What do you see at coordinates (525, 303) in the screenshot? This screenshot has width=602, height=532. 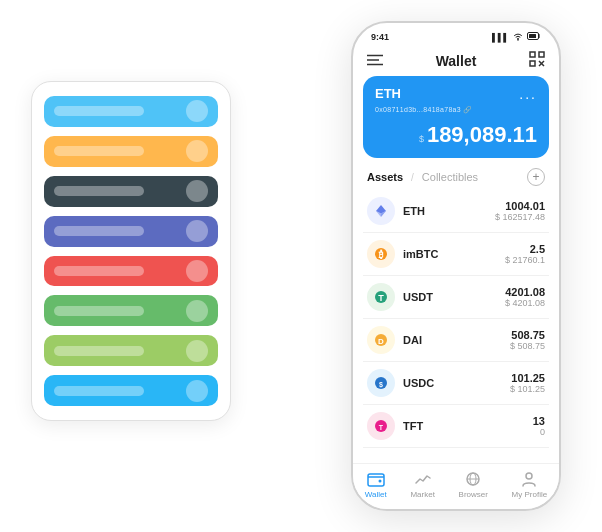 I see `usdt-token-usd: $ 4201.08` at bounding box center [525, 303].